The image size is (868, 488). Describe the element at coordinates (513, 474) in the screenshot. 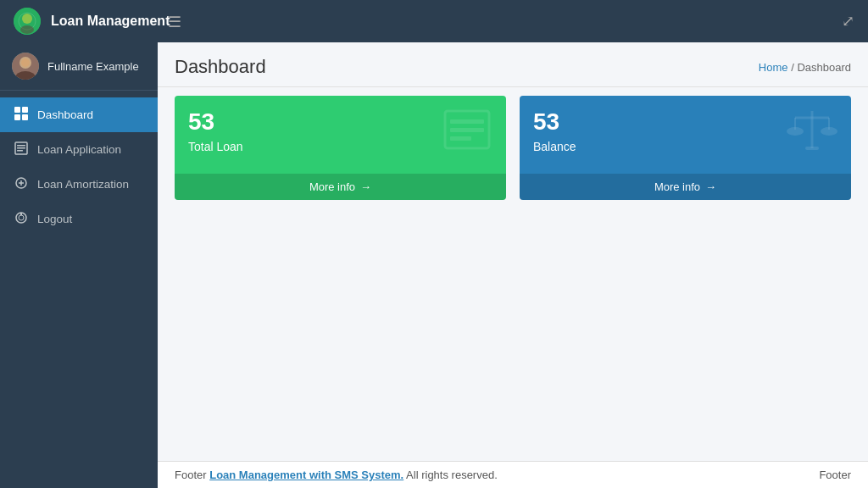

I see `page-footer: Footer Loan Management with SMS System. …` at that location.